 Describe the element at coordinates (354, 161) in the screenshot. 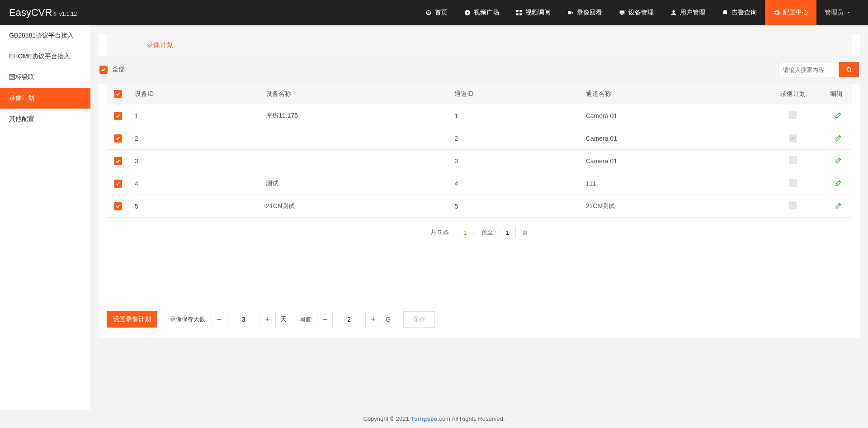

I see `cell-device-name` at that location.